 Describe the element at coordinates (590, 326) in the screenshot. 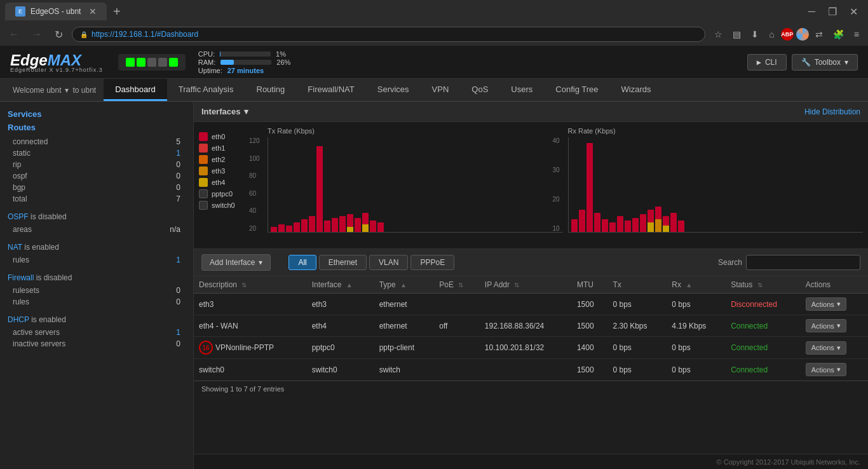

I see `row-mtu-eth4: 1500` at that location.